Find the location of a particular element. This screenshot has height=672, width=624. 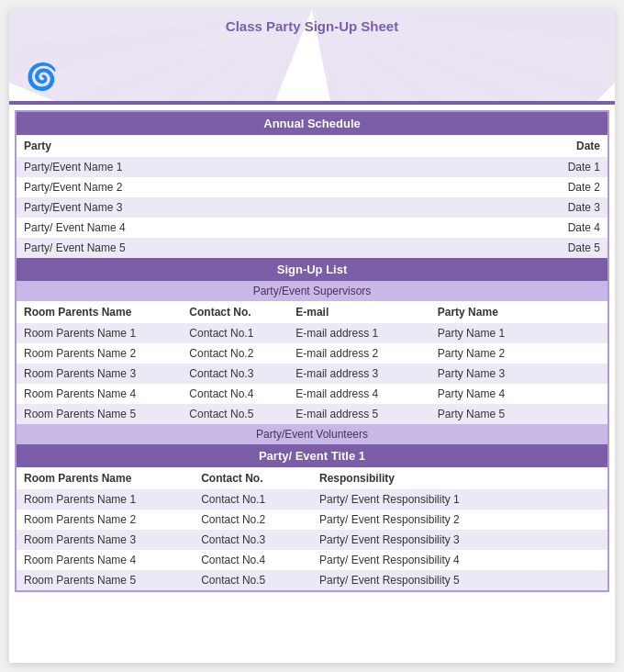

vol-name-5: Room Parents Name 5 is located at coordinates (105, 580).